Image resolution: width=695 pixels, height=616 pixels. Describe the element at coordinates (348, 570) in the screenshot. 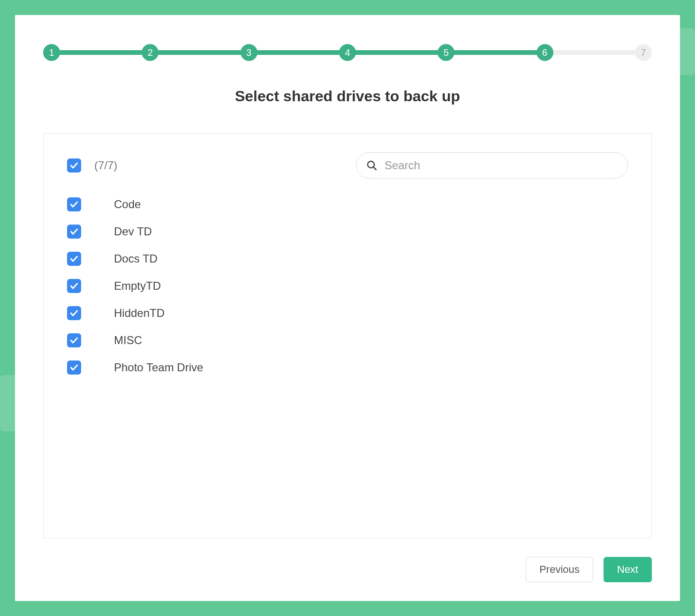

I see `wizard-footer: Previous Next` at that location.